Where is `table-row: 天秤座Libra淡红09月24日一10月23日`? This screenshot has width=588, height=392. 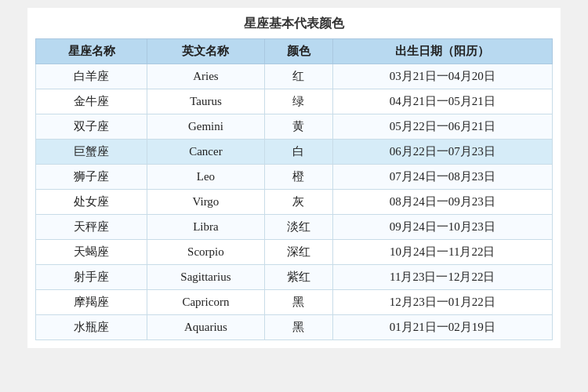 table-row: 天秤座Libra淡红09月24日一10月23日 is located at coordinates (295, 227).